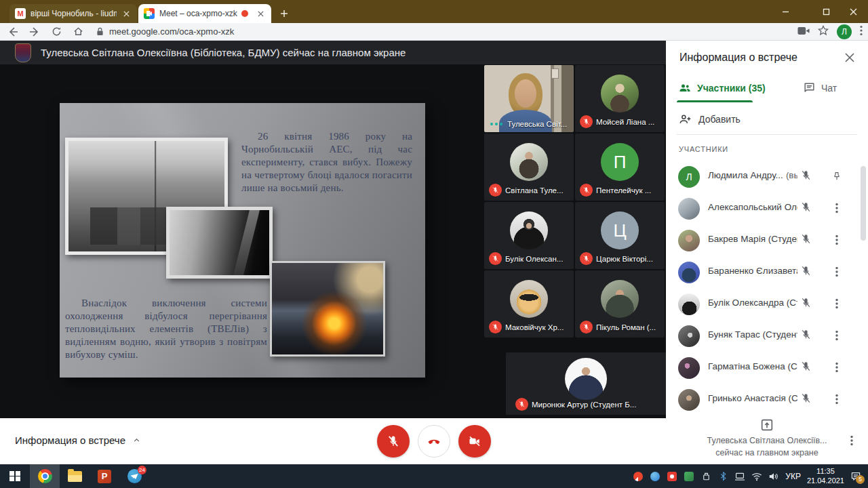 The height and width of the screenshot is (488, 868). I want to click on video-tile: Мойсей Ліана ..., so click(620, 99).